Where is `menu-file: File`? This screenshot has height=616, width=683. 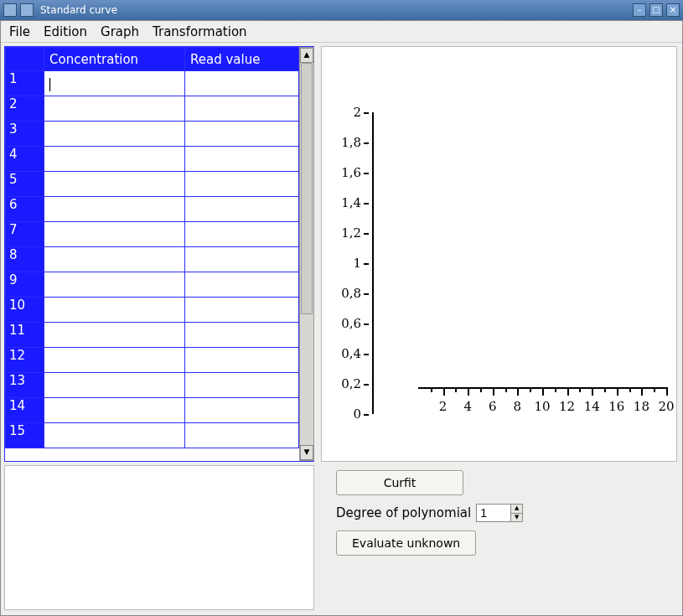
menu-file: File is located at coordinates (20, 32).